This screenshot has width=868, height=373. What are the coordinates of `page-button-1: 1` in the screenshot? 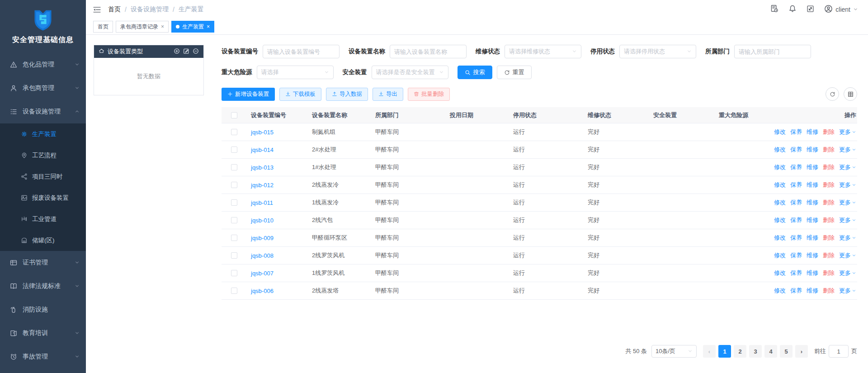 It's located at (725, 351).